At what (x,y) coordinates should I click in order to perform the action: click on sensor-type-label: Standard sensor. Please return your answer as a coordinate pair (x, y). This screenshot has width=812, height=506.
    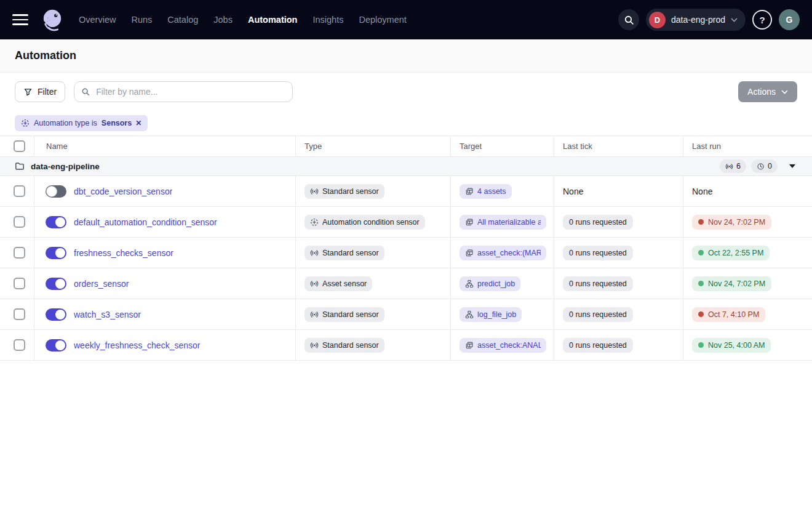
    Looking at the image, I should click on (351, 315).